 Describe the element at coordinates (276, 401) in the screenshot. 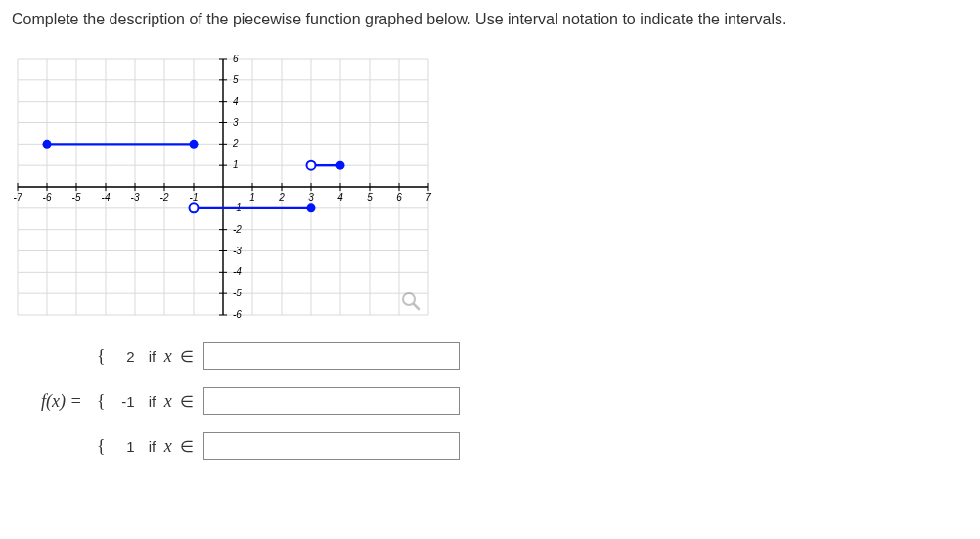

I see `piece-row: { -1 if x ∈` at that location.